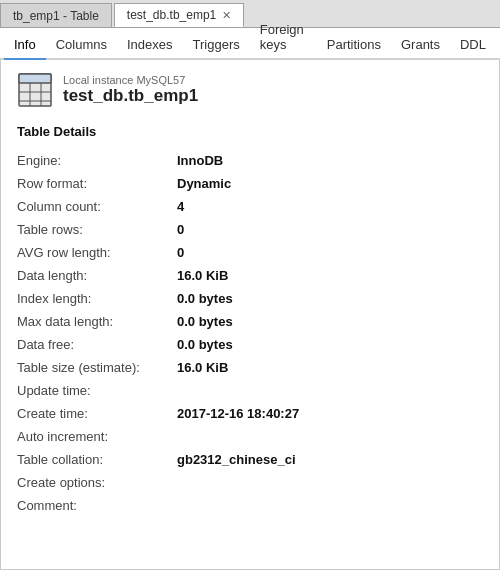 This screenshot has height=570, width=500. What do you see at coordinates (130, 96) in the screenshot?
I see `header-table-name: test_db.tb_emp1` at bounding box center [130, 96].